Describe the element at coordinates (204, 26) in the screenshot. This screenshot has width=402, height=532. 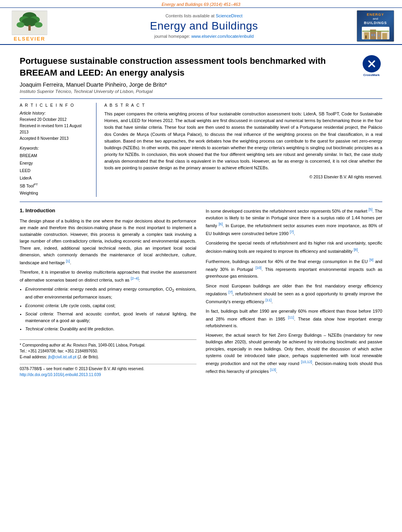
I see `journal-title-center: Contents lists available at ScienceDirec…` at that location.